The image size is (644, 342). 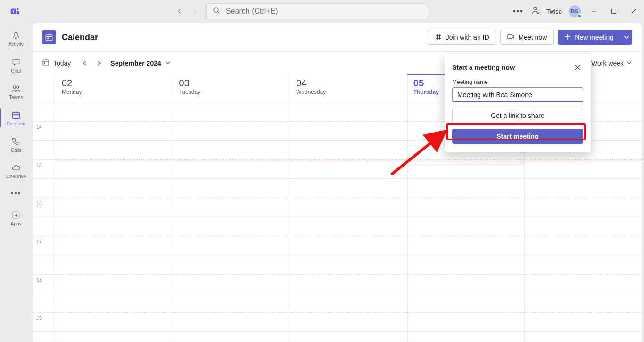 I want to click on day-column-monday: 02Monday, so click(x=115, y=208).